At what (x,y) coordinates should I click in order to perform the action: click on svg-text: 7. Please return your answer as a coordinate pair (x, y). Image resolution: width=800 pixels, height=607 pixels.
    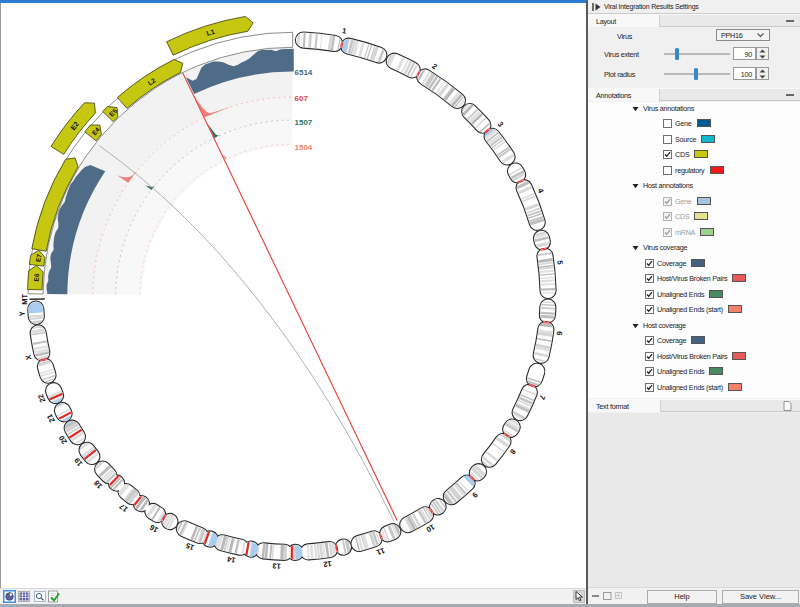
    Looking at the image, I should click on (542, 398).